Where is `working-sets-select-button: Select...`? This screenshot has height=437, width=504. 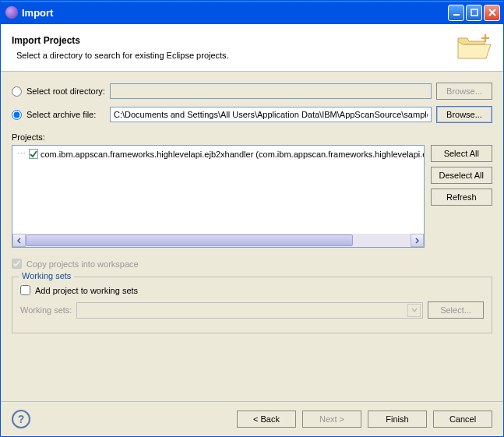
working-sets-select-button: Select... is located at coordinates (456, 310).